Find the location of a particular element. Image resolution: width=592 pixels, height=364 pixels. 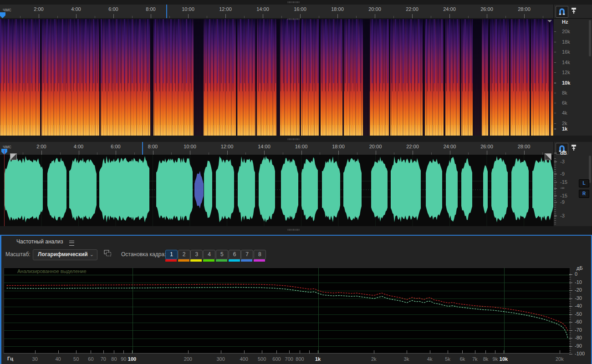

y-axis-label: -80 is located at coordinates (578, 338).